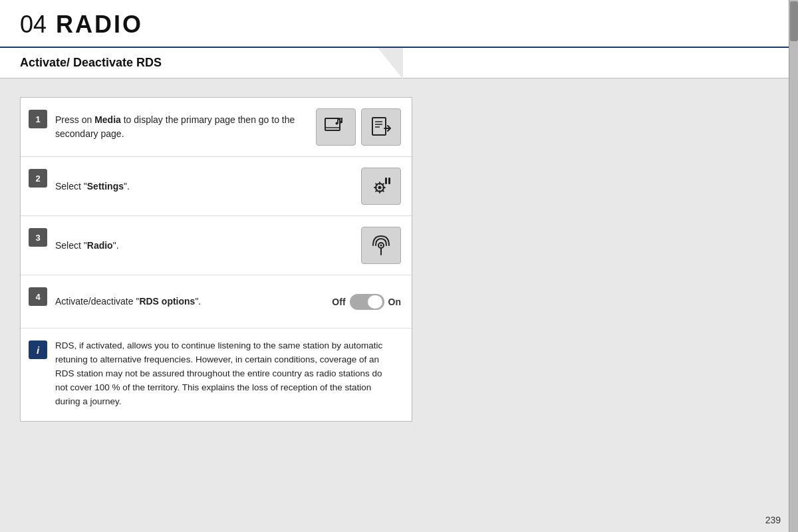  Describe the element at coordinates (38, 297) in the screenshot. I see `step-number-4: 4` at that location.